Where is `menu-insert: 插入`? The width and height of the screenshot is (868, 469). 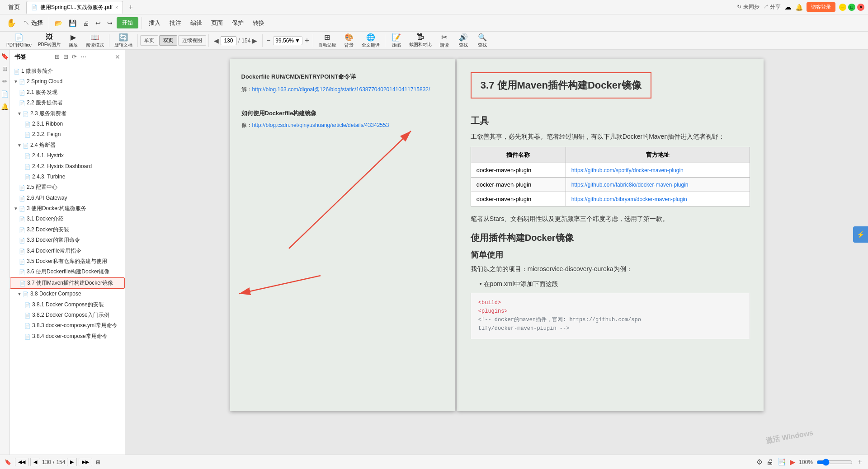
menu-insert: 插入 is located at coordinates (155, 23).